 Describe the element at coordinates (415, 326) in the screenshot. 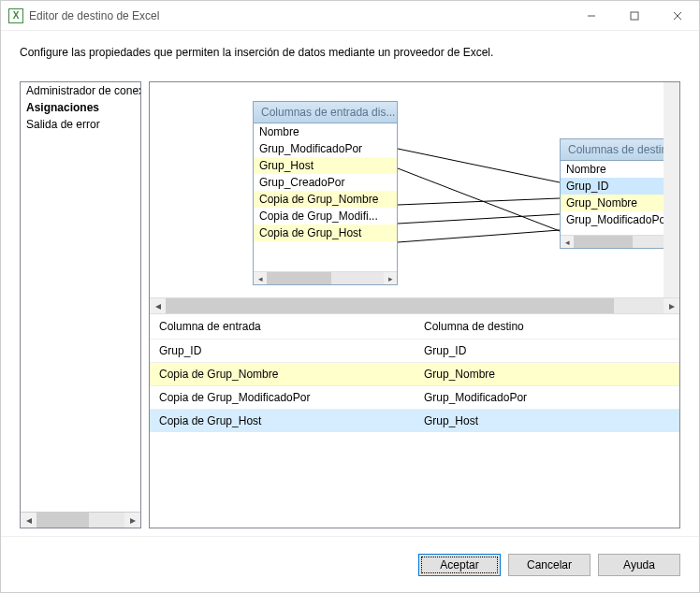

I see `grid-header: Columna de entrada Columna de destino` at that location.